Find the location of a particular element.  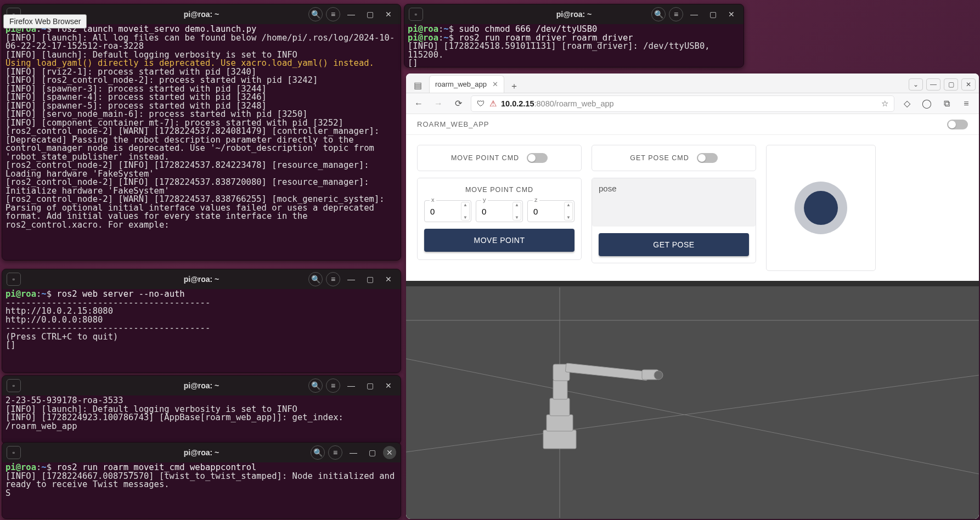

coord-row: x ▲▼ y ▲▼ z ▲▼ is located at coordinates (499, 211).